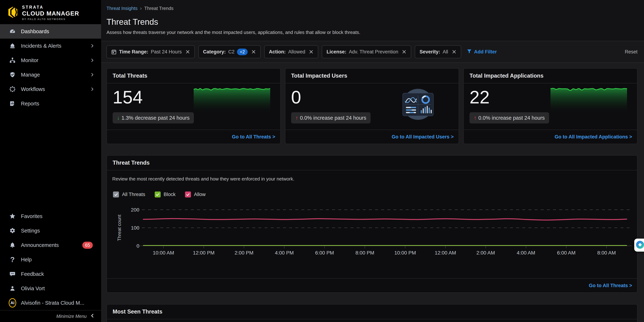  What do you see at coordinates (333, 118) in the screenshot?
I see `stat-delta-text: 0.0% increase past 24 hours` at bounding box center [333, 118].